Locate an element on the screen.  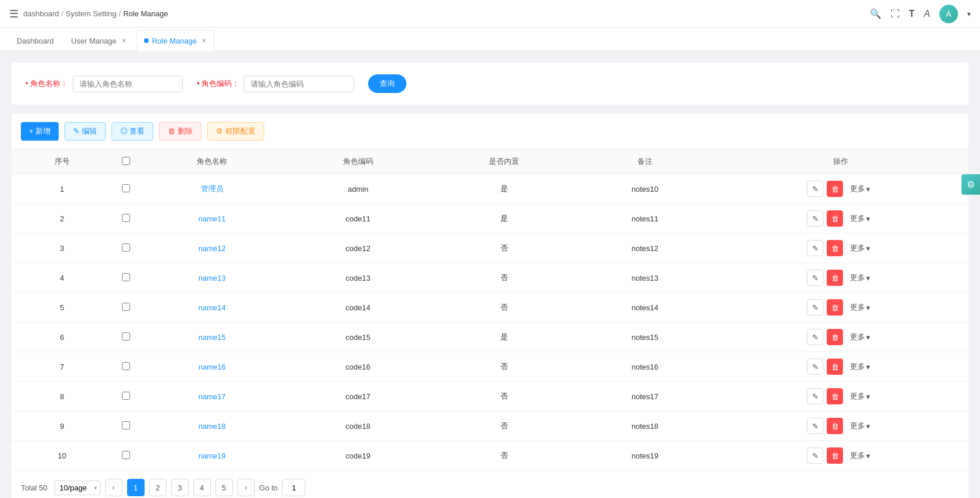
tab-role-manage: Role Manage ✕ is located at coordinates (175, 41).